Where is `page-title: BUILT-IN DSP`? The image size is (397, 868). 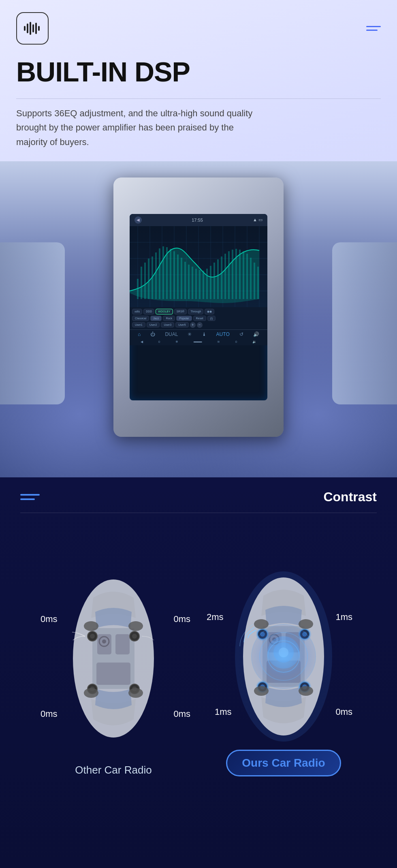
page-title: BUILT-IN DSP is located at coordinates (198, 72).